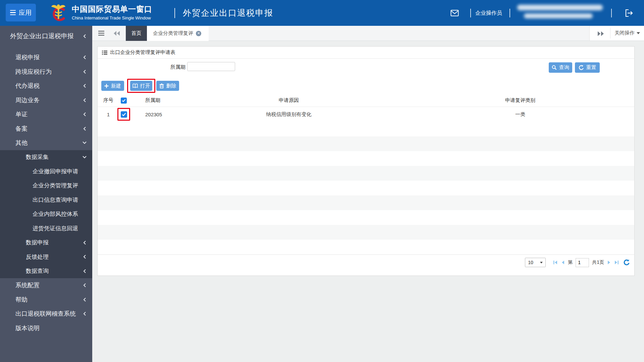  I want to click on sidebar-item: 周边业务, so click(46, 101).